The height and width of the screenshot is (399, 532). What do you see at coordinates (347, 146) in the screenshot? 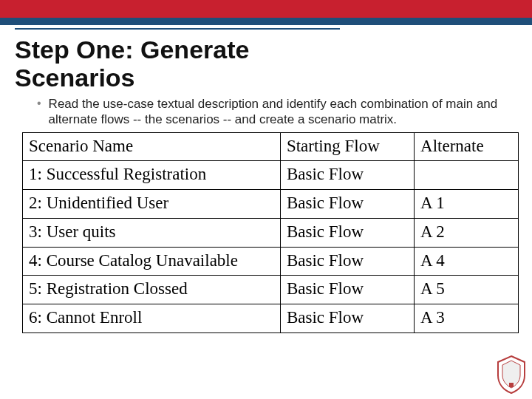
I see `header-starting-flow: Starting Flow` at bounding box center [347, 146].